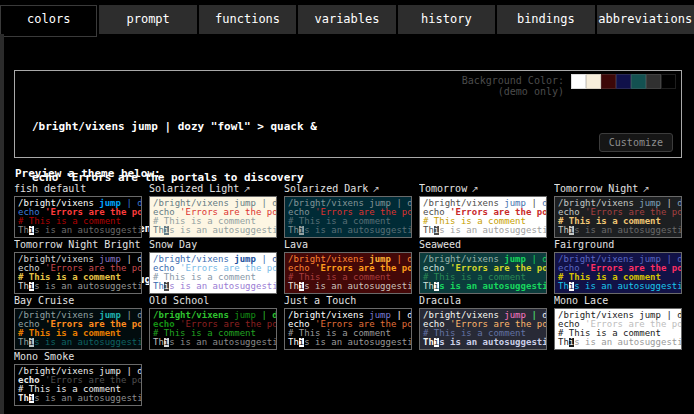 This screenshot has height=414, width=694. I want to click on bg-swatch-charcoal, so click(654, 82).